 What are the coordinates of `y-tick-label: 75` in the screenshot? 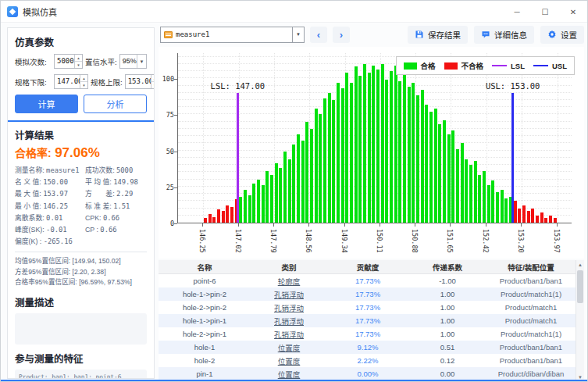 It's located at (166, 115).